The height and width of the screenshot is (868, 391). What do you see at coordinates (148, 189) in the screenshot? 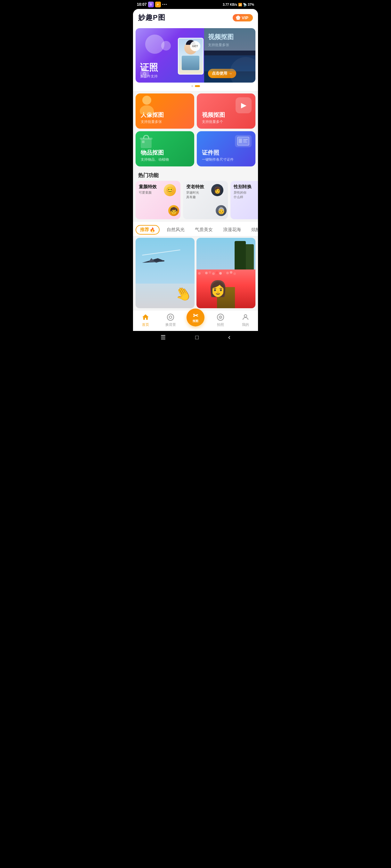
I see `hot-label-1: 童颜特效 可爱童颜` at bounding box center [148, 189].